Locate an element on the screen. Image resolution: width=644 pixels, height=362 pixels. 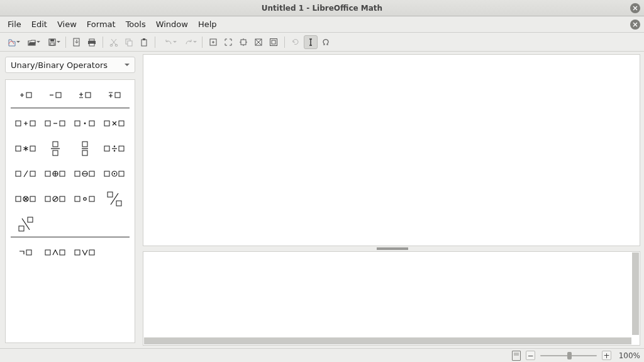
menu-file: File is located at coordinates (14, 24).